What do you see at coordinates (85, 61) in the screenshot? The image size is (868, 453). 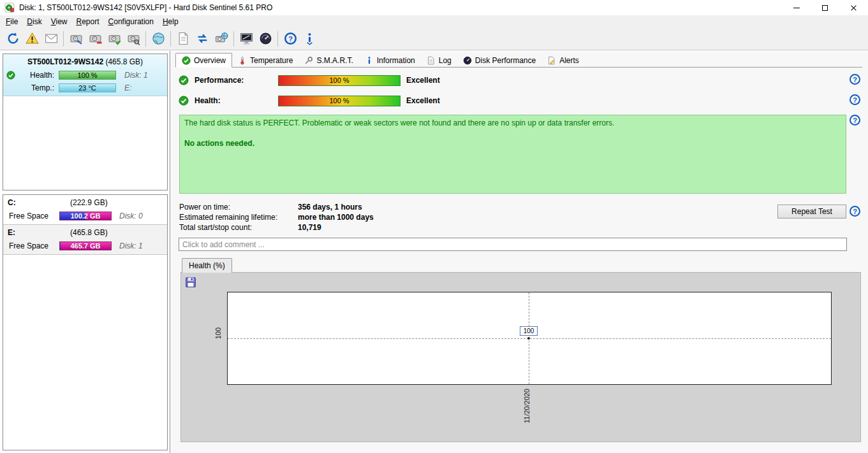 I see `disk-title: ST500LT012-9WS142 (465.8 GB)` at bounding box center [85, 61].